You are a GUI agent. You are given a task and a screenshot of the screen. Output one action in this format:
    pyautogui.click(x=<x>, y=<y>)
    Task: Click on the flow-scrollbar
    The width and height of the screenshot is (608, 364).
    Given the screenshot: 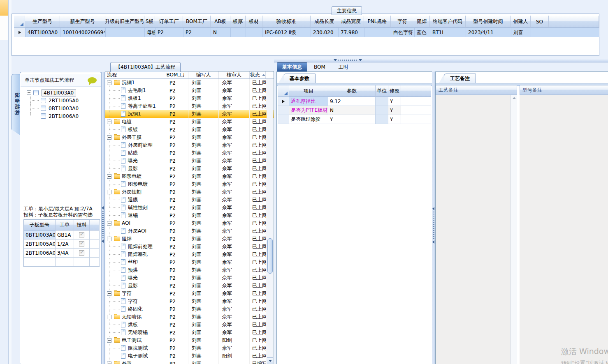 What is the action you would take?
    pyautogui.click(x=270, y=221)
    